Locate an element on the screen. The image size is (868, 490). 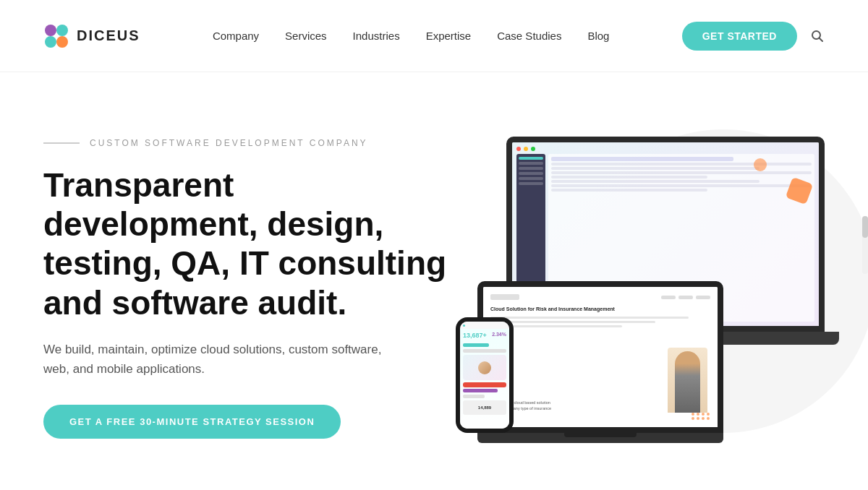
logo-text: DICEUS is located at coordinates (109, 36).